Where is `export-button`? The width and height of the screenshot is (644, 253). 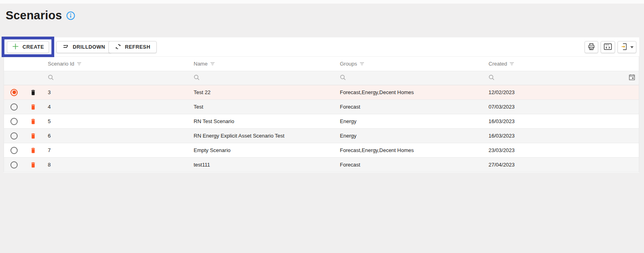 export-button is located at coordinates (627, 47).